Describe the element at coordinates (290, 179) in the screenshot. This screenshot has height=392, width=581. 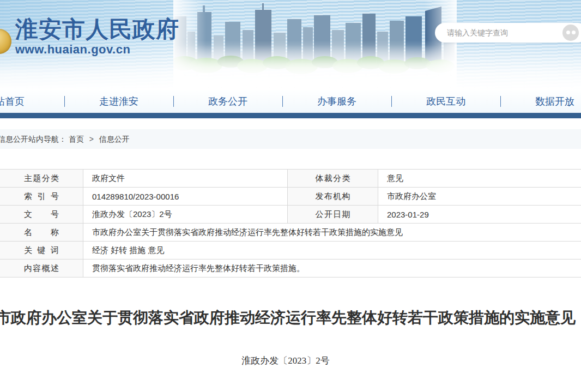
I see `meta-row-category: 主题分类 政府文件 体裁分类 意见` at that location.